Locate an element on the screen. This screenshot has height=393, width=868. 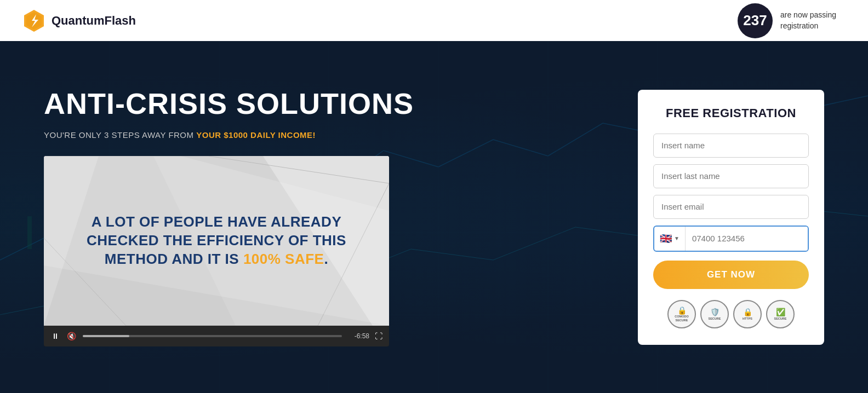
play-pause-button: ⏸ is located at coordinates (55, 336).